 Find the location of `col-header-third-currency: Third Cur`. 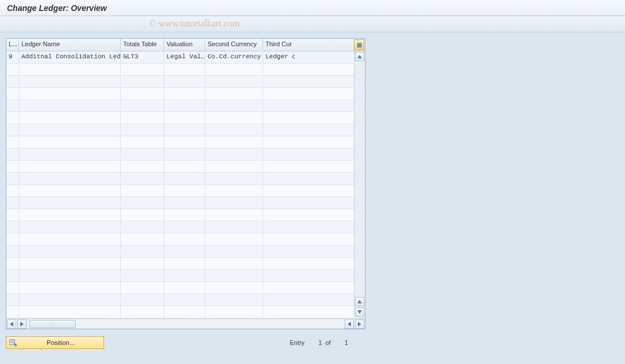

col-header-third-currency: Third Cur is located at coordinates (279, 45).